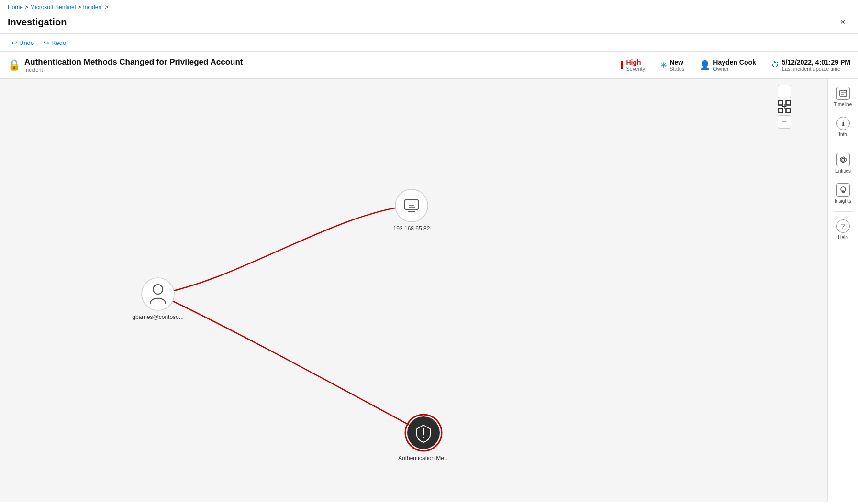 The height and width of the screenshot is (504, 858). What do you see at coordinates (46, 43) in the screenshot?
I see `redo-icon: ↪` at bounding box center [46, 43].